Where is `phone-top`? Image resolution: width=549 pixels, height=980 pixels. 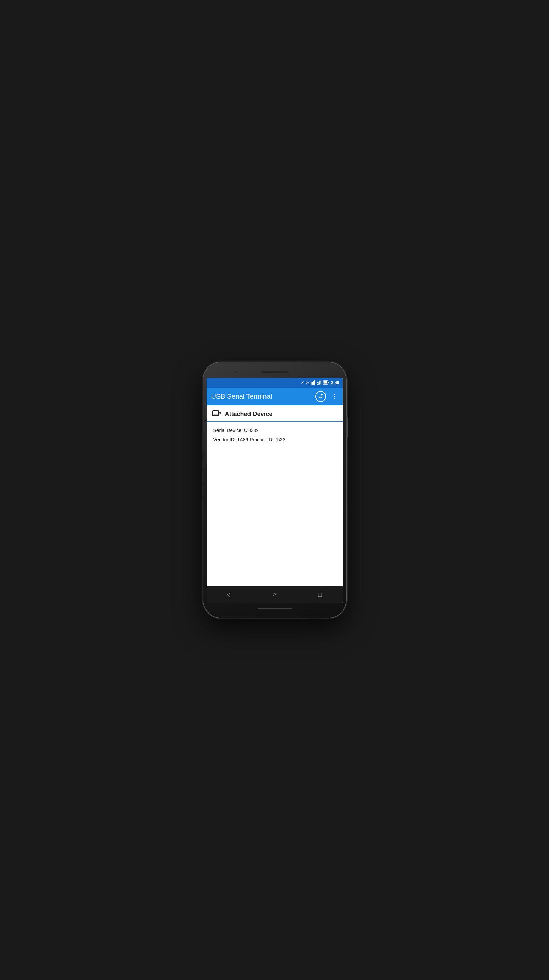 phone-top is located at coordinates (275, 372).